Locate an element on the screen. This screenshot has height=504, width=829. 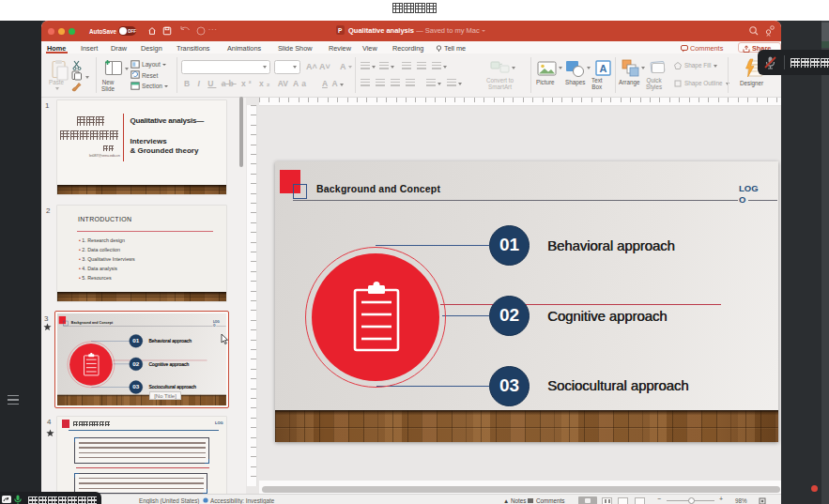
svg-text: A is located at coordinates (604, 68).